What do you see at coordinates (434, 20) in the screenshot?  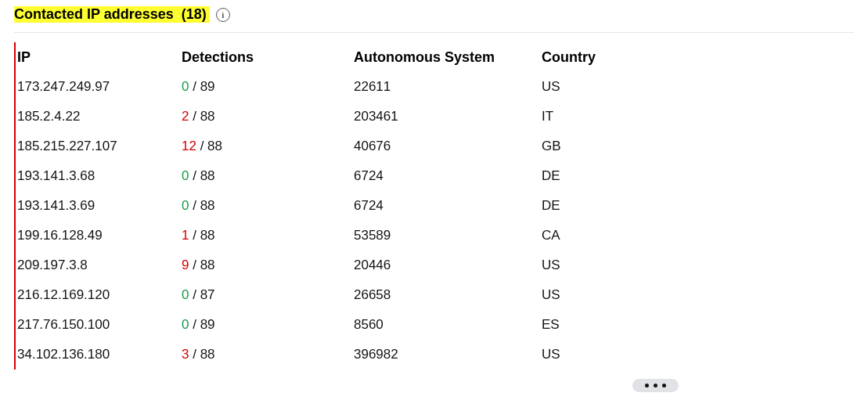 I see `section-header: Contacted IP addresses (18) i` at bounding box center [434, 20].